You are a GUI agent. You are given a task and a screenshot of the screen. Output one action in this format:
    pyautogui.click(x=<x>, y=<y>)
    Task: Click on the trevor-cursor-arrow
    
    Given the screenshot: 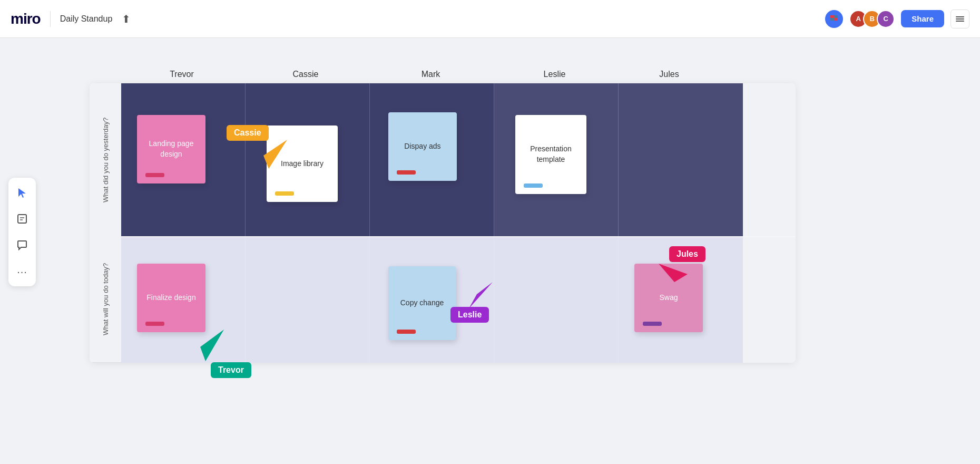 What is the action you would take?
    pyautogui.click(x=212, y=345)
    